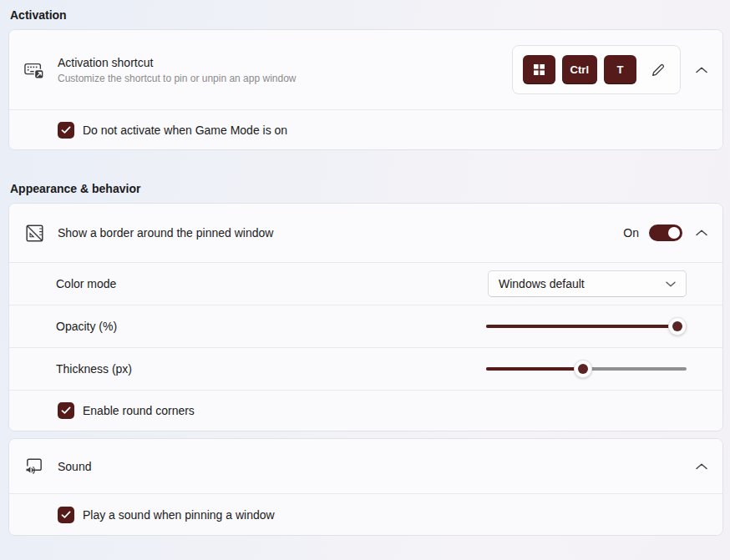  Describe the element at coordinates (34, 467) in the screenshot. I see `sound-icon` at that location.